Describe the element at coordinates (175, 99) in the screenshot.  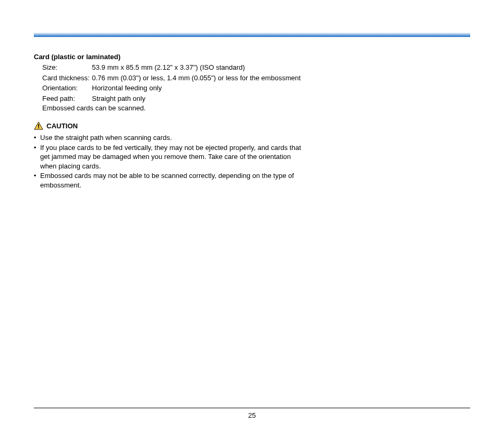
I see `spec-row-feedpath: Feed path: Straight path only` at that location.